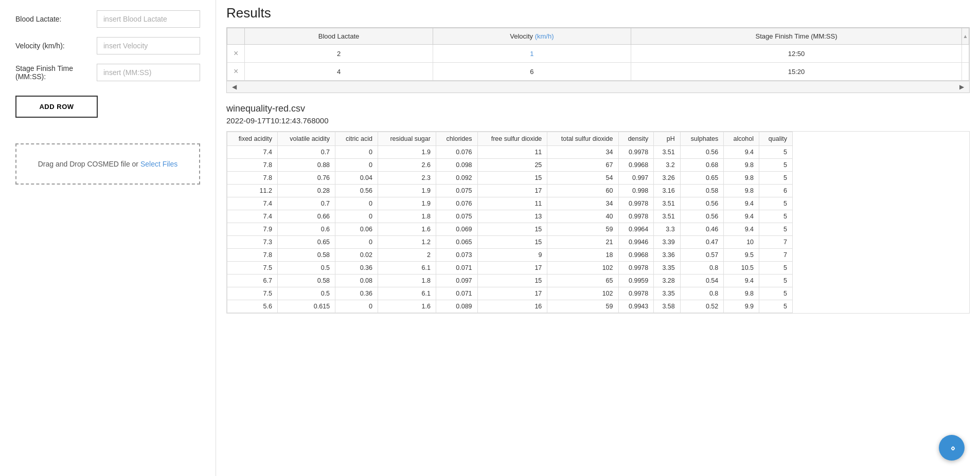  I want to click on data-cell: 9.8, so click(742, 294).